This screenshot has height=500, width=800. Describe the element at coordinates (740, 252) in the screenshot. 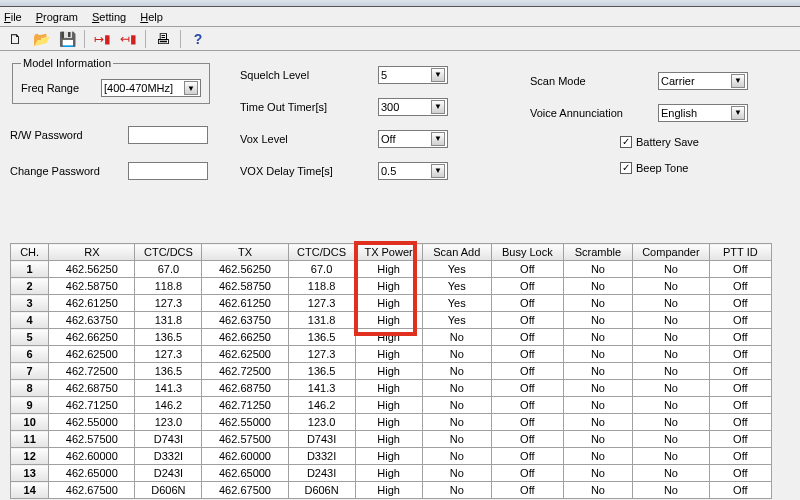

I see `th-pttid: PTT ID` at that location.